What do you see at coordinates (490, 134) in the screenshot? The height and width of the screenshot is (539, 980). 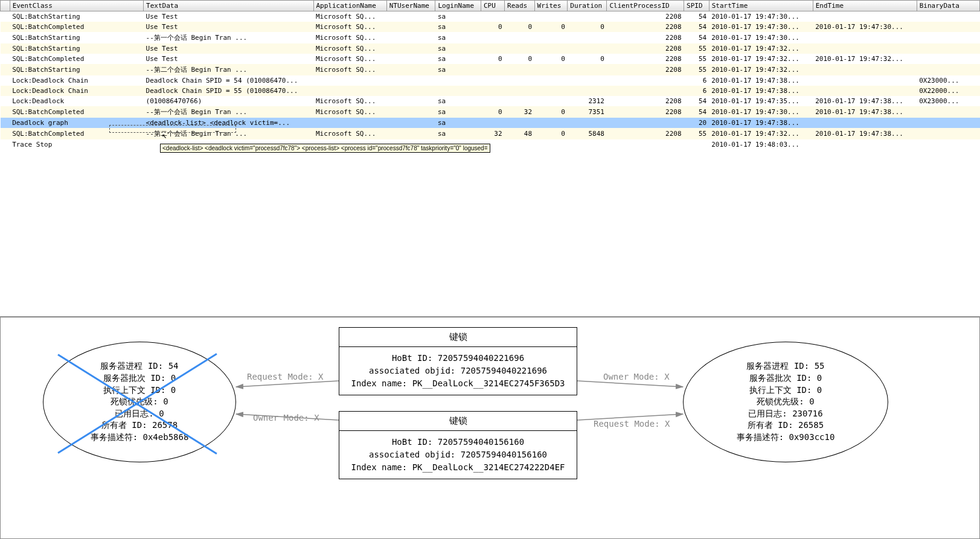 I see `table-row: SQL:BatchCompleted--第二个会话 Begin Tran ...…` at bounding box center [490, 134].